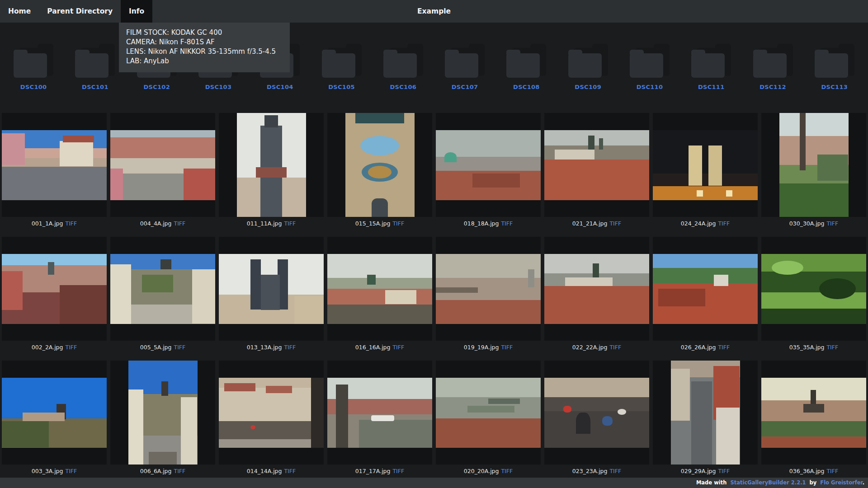 The image size is (868, 488). What do you see at coordinates (163, 471) in the screenshot?
I see `photo-caption: 006_6A.jpgTIFF` at bounding box center [163, 471].